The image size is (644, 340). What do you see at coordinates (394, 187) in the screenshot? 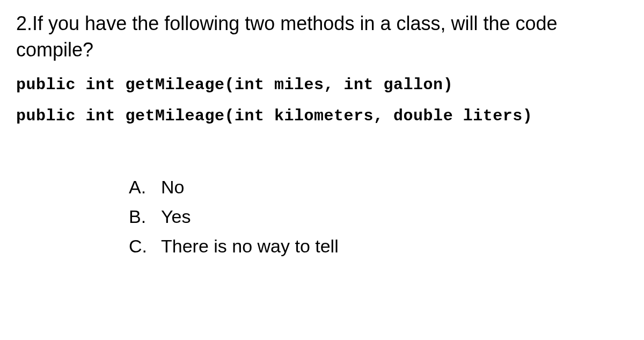
I see `option-text: No` at bounding box center [394, 187].